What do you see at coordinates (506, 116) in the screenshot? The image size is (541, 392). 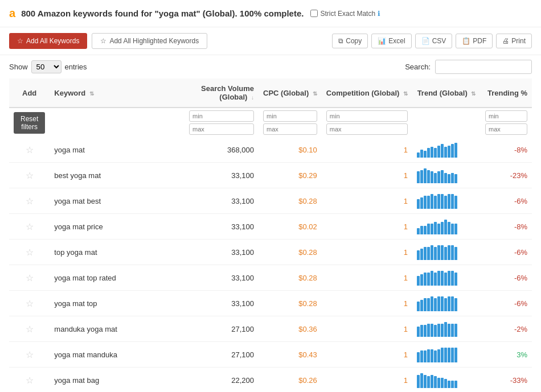 I see `trendpct-min-input` at bounding box center [506, 116].